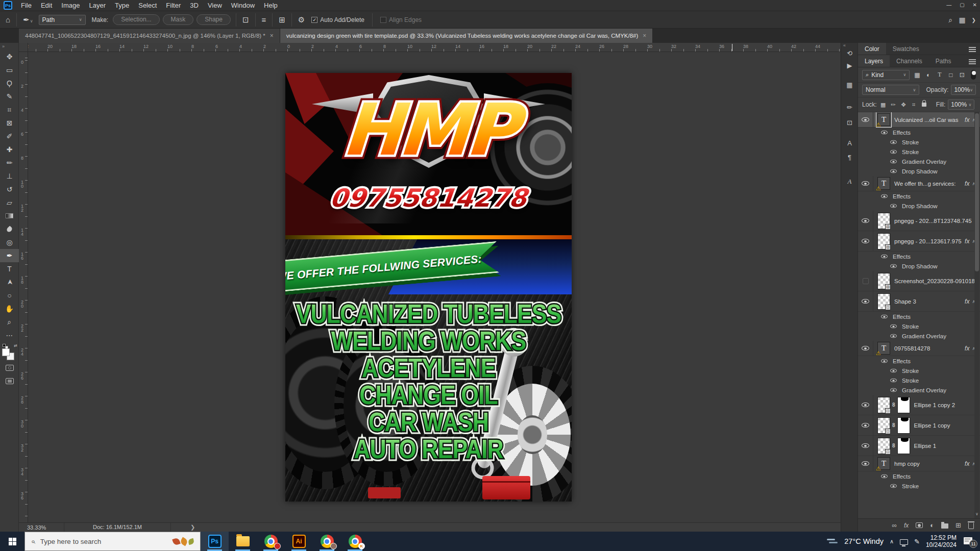 This screenshot has width=980, height=551. What do you see at coordinates (874, 61) in the screenshot?
I see `layers-group-tab-layers: Layers` at bounding box center [874, 61].